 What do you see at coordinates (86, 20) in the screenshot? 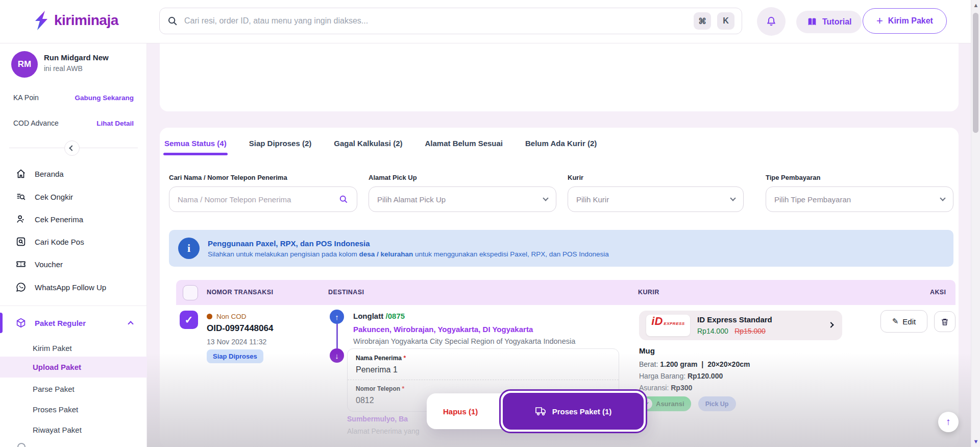
I see `brand-name: kiriminaja` at bounding box center [86, 20].